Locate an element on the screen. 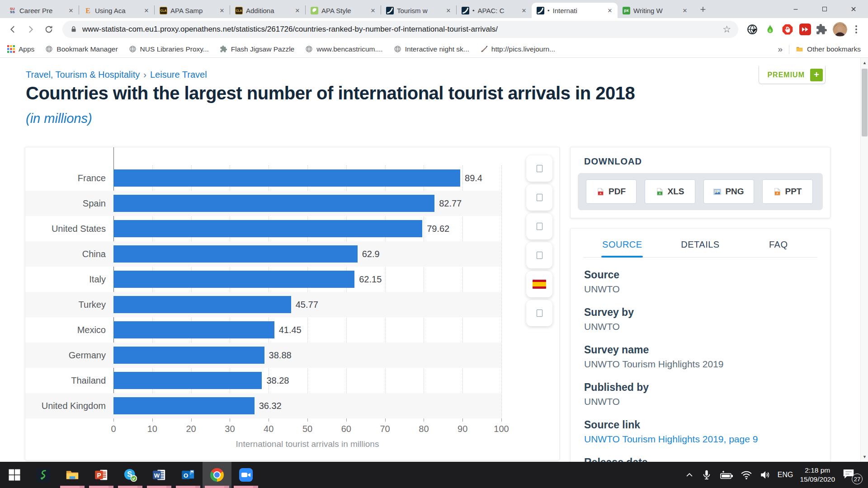  minimize-button: – is located at coordinates (796, 9).